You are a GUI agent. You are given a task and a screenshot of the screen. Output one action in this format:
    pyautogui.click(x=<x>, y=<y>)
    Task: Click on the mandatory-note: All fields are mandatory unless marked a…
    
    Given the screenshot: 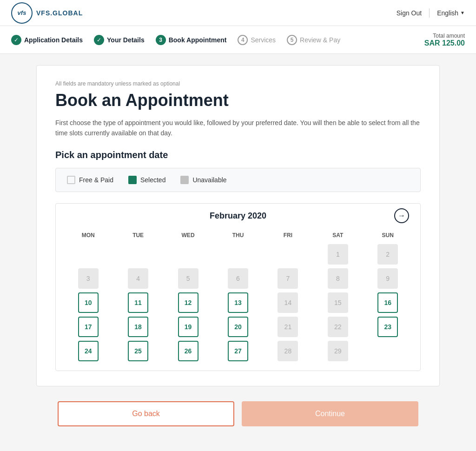 What is the action you would take?
    pyautogui.click(x=238, y=84)
    